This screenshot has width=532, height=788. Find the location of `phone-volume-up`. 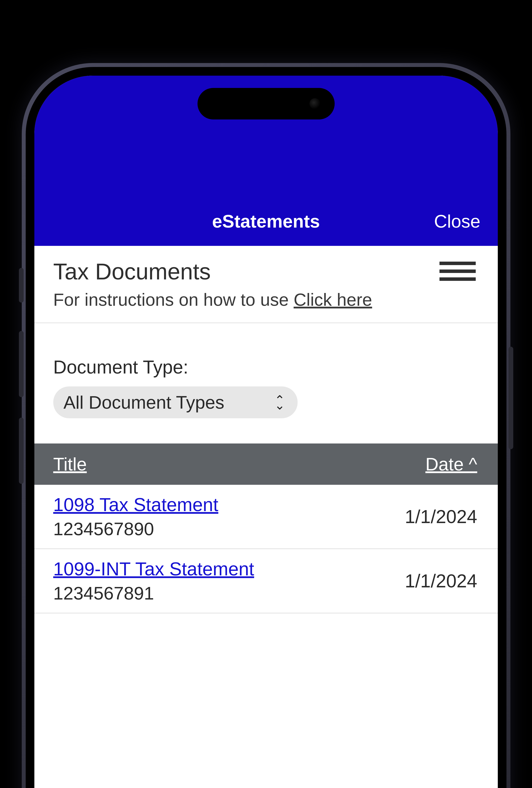

phone-volume-up is located at coordinates (21, 364).